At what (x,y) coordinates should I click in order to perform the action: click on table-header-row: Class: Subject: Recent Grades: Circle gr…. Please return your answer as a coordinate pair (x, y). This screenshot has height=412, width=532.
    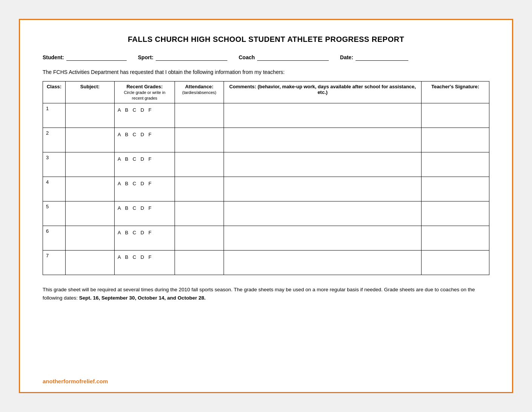
    Looking at the image, I should click on (266, 92).